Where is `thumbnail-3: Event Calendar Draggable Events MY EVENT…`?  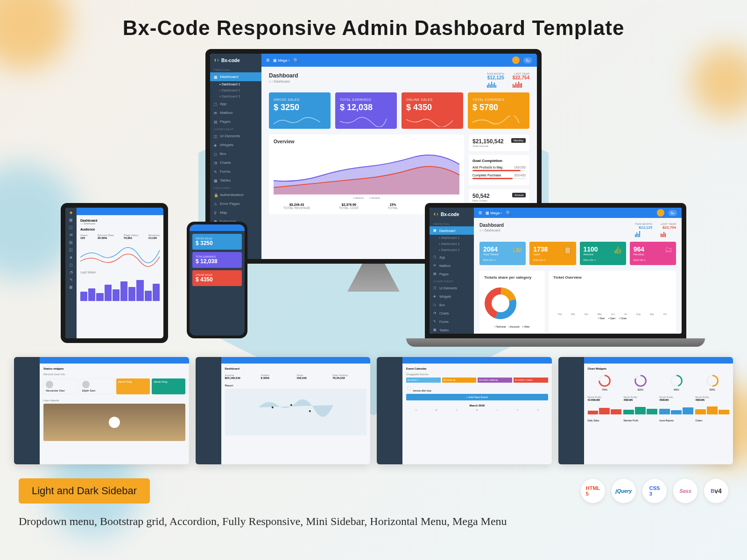
thumbnail-3: Event Calendar Draggable Events MY EVENT… is located at coordinates (464, 411).